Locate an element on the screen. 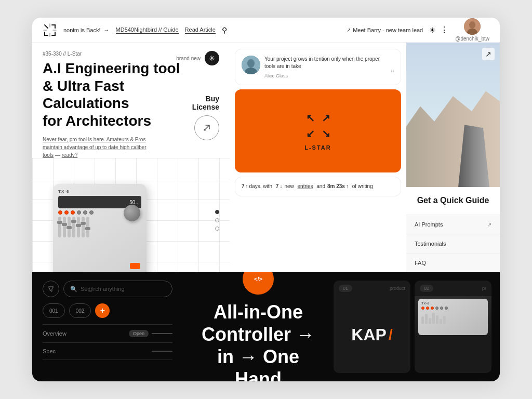  nav-notice: nonim is Back! → is located at coordinates (86, 30).